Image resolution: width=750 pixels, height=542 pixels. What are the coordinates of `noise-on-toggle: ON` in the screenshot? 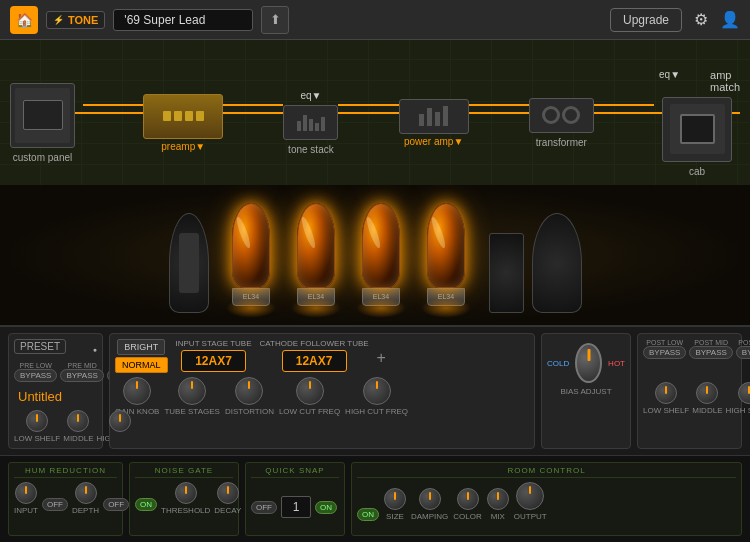 It's located at (146, 504).